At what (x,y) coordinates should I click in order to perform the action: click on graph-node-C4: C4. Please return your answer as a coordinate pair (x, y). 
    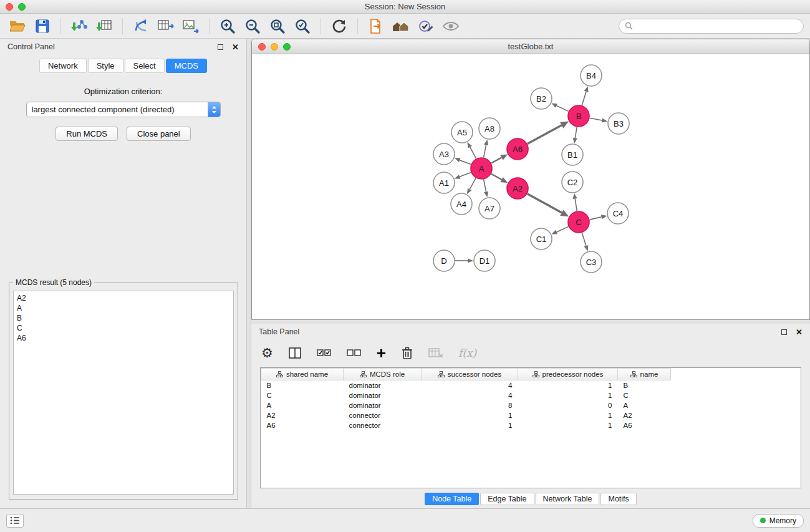
    Looking at the image, I should click on (618, 213).